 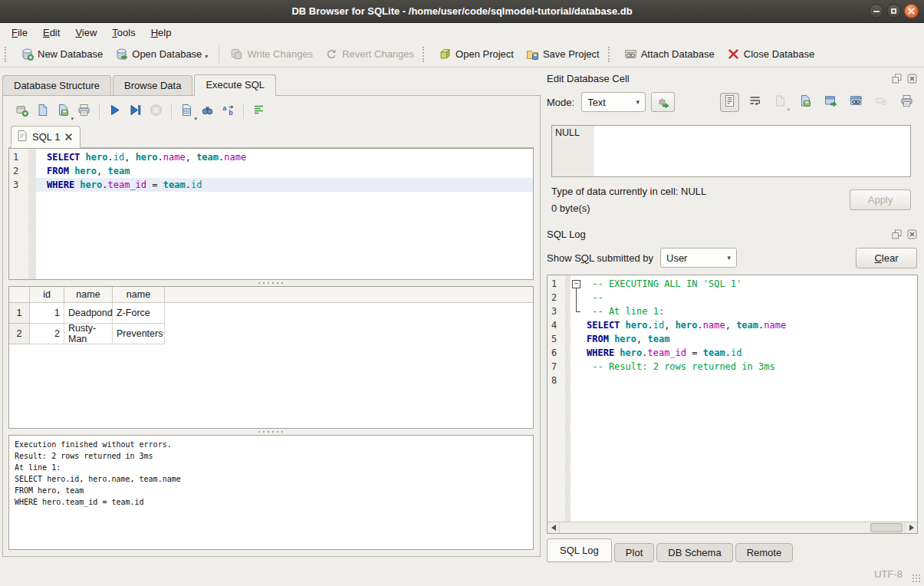 What do you see at coordinates (805, 103) in the screenshot?
I see `save-data-button` at bounding box center [805, 103].